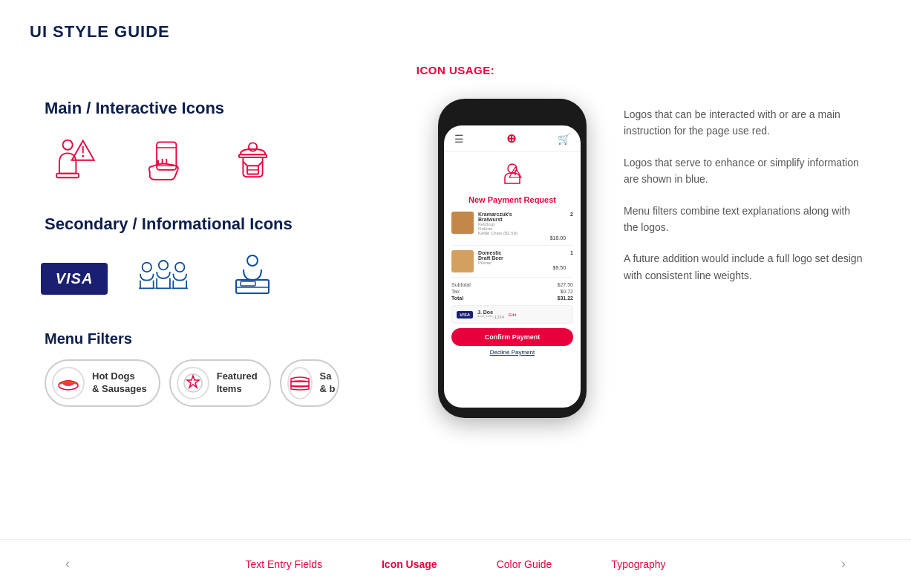 The image size is (911, 588). Describe the element at coordinates (223, 278) in the screenshot. I see `secondary-icons-row: VISA` at that location.